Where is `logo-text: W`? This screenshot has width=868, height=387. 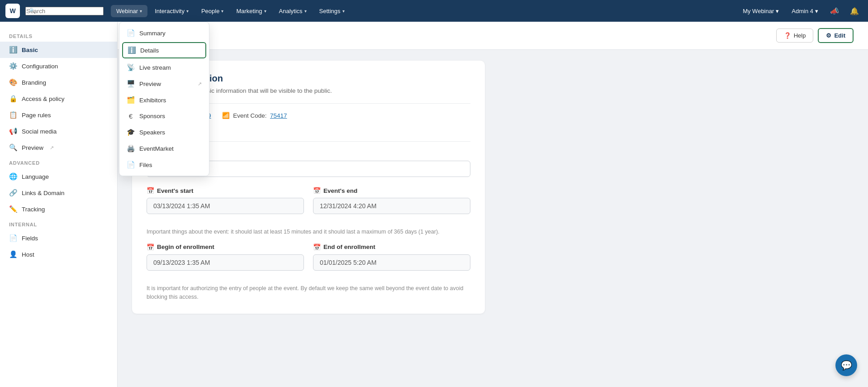 logo-text: W is located at coordinates (13, 11).